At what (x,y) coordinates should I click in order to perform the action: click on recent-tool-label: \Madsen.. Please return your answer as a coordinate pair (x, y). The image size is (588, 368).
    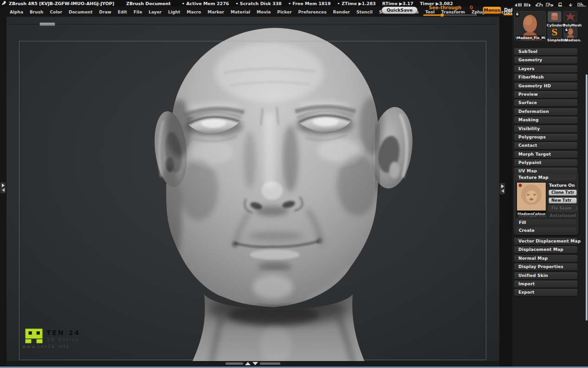
    Looking at the image, I should click on (572, 40).